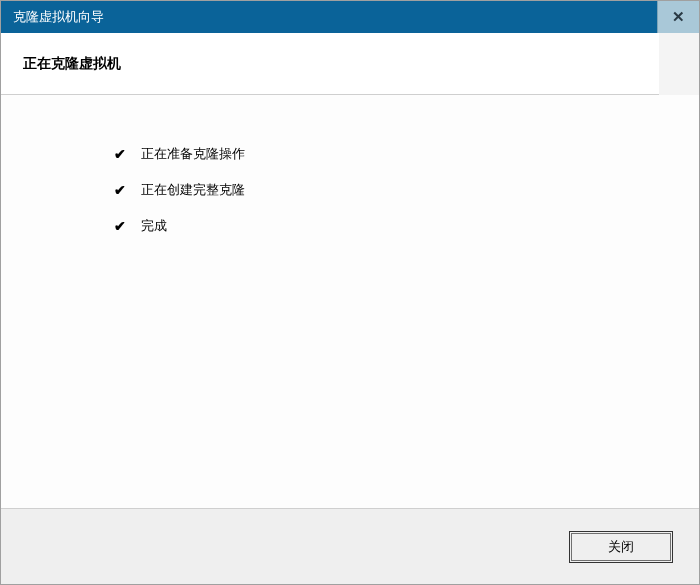  I want to click on task-label: 完成, so click(154, 226).